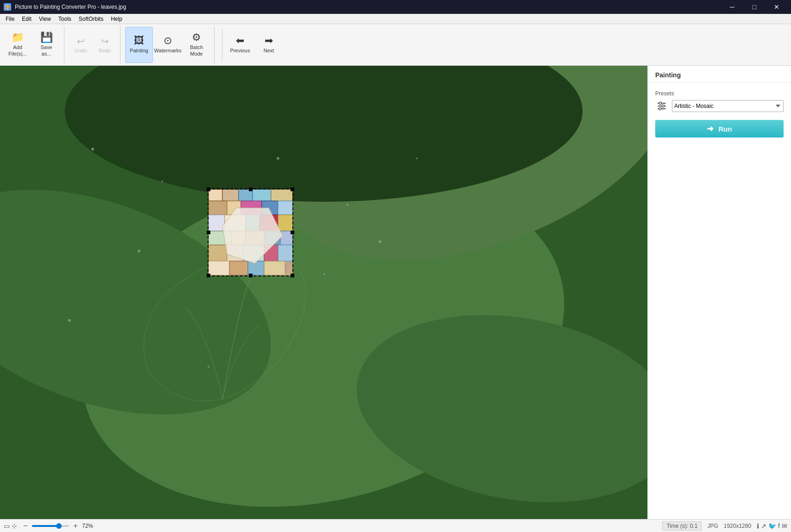  What do you see at coordinates (46, 45) in the screenshot?
I see `save-as-button: 💾 Saveas...` at bounding box center [46, 45].